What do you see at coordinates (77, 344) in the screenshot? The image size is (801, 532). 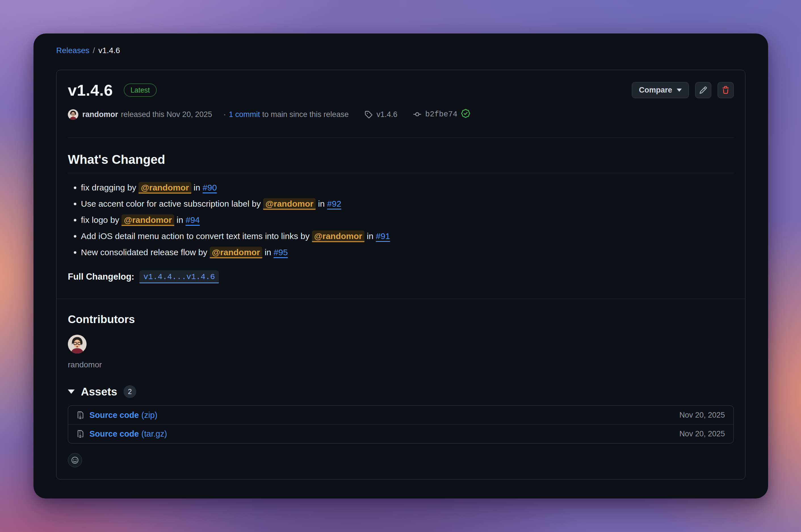 I see `contributor-avatar` at bounding box center [77, 344].